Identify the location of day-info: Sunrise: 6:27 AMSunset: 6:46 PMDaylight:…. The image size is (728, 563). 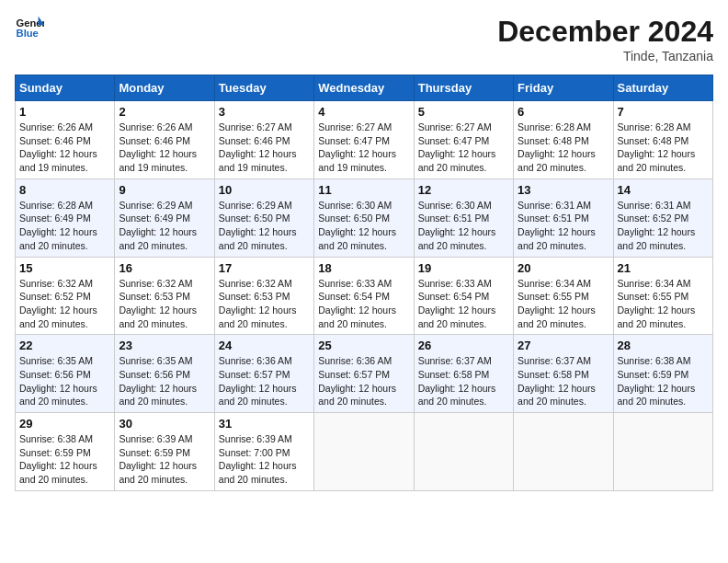
(265, 147).